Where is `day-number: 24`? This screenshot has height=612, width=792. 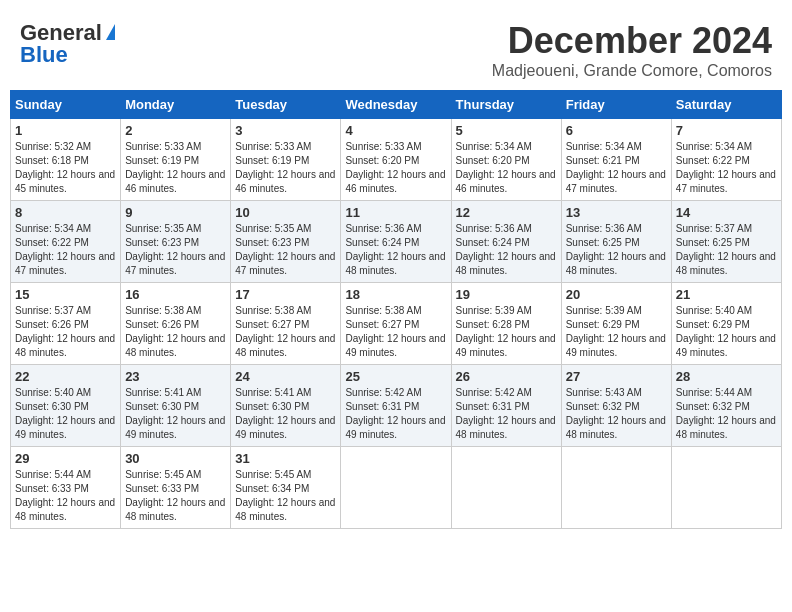 day-number: 24 is located at coordinates (286, 376).